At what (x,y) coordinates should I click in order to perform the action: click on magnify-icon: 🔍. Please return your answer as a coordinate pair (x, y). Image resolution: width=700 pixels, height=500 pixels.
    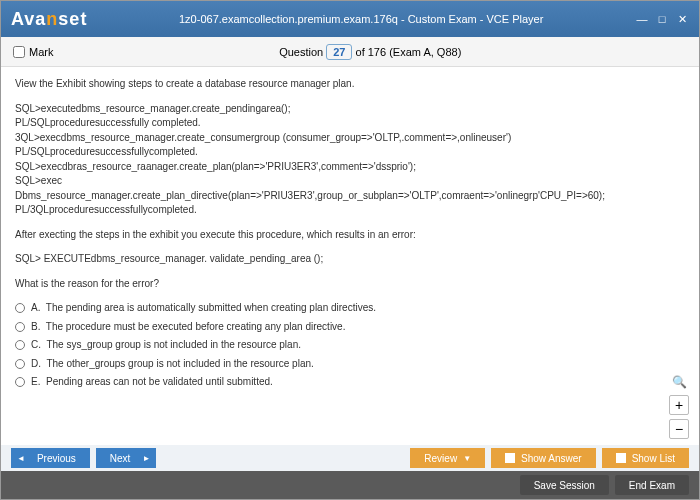
    Looking at the image, I should click on (679, 382).